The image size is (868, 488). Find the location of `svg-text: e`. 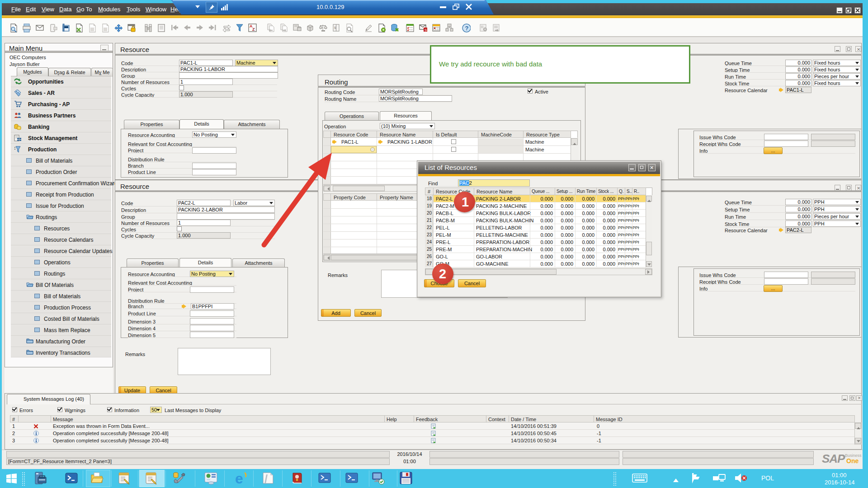

svg-text: e is located at coordinates (239, 478).